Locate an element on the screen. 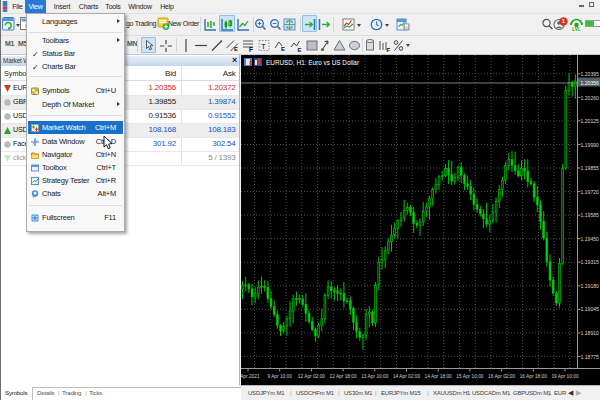 The width and height of the screenshot is (600, 400). svg-text: 1.20356 is located at coordinates (590, 83).